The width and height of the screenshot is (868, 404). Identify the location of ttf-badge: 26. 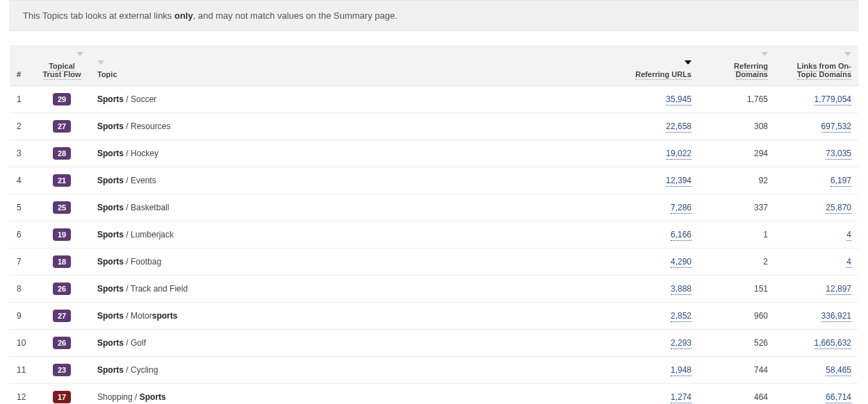
(62, 343).